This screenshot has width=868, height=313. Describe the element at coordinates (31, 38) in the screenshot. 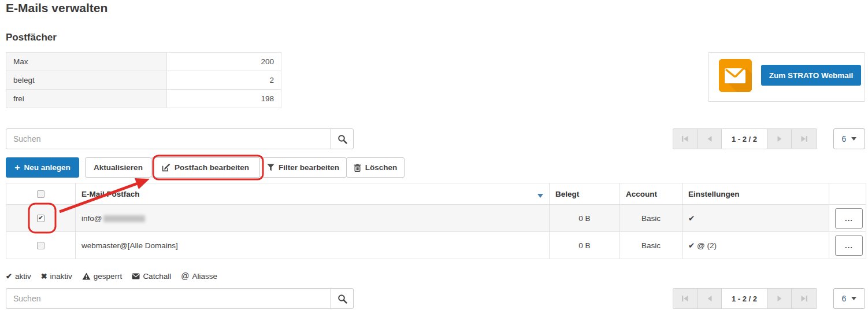

I see `section-title-postfaecher: Postfächer` at that location.